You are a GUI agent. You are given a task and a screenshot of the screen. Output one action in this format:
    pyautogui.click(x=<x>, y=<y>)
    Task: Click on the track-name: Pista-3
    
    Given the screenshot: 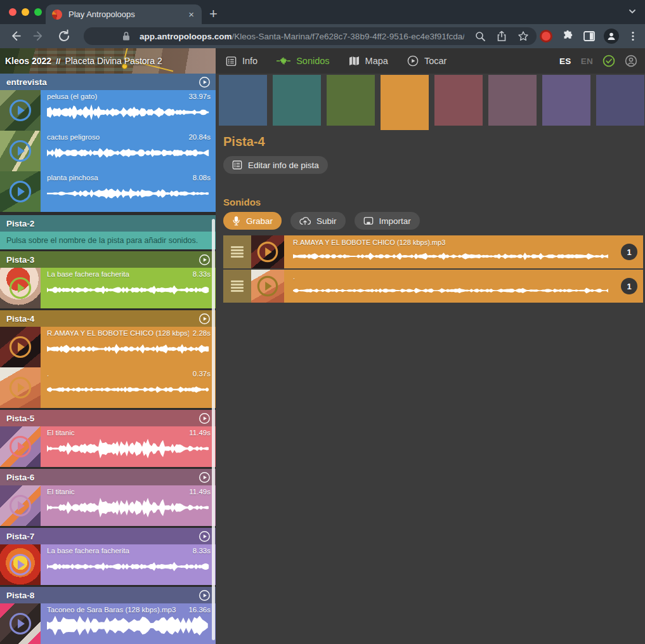 What is the action you would take?
    pyautogui.click(x=103, y=260)
    